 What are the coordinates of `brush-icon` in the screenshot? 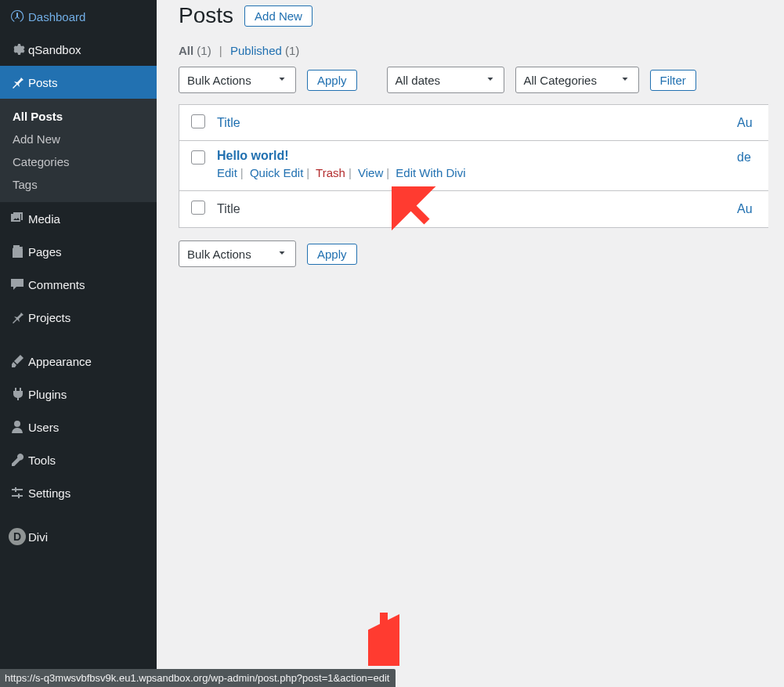 It's located at (17, 361).